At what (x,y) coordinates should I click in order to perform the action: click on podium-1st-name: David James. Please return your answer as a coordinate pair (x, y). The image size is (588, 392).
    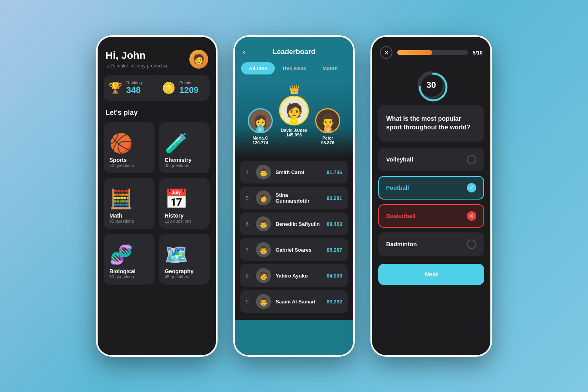
    Looking at the image, I should click on (294, 130).